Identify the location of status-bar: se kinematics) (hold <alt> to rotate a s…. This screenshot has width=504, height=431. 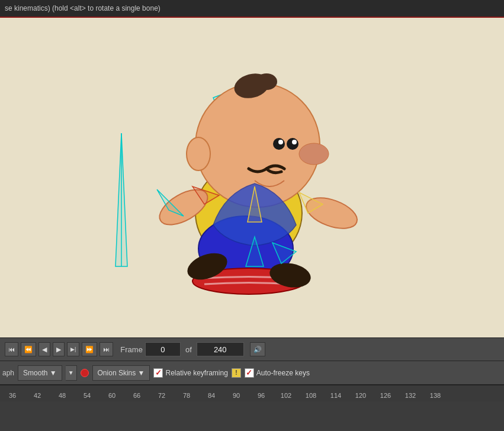
(252, 9).